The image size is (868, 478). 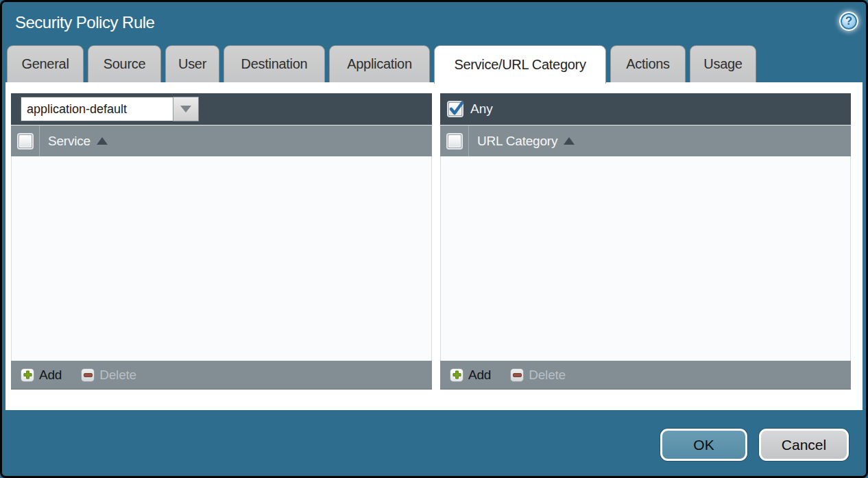 I want to click on tab-bar: General Source User Destination Applicat…, so click(x=381, y=64).